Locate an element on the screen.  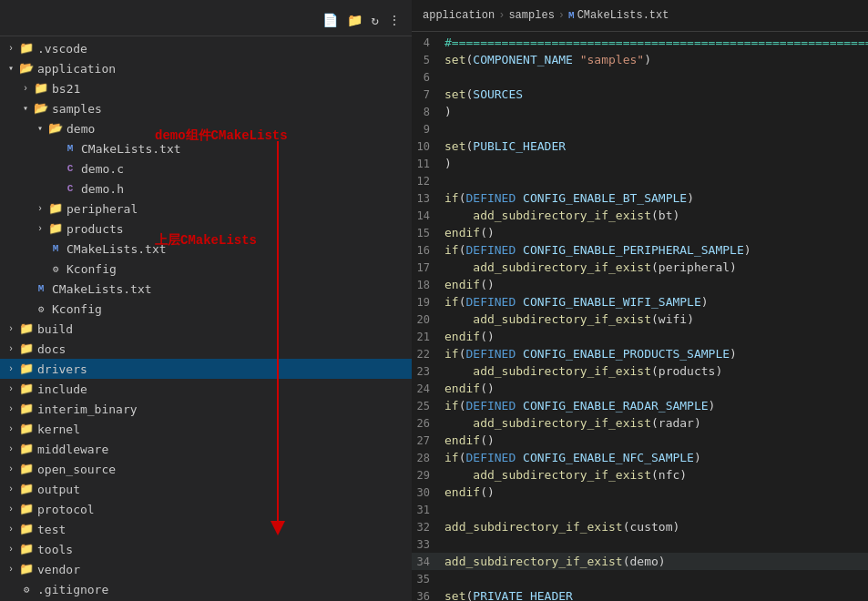
line-content-19: if(DEFINED CONFIG_ENABLE_WIFI_SAMPLE) is located at coordinates (652, 302).